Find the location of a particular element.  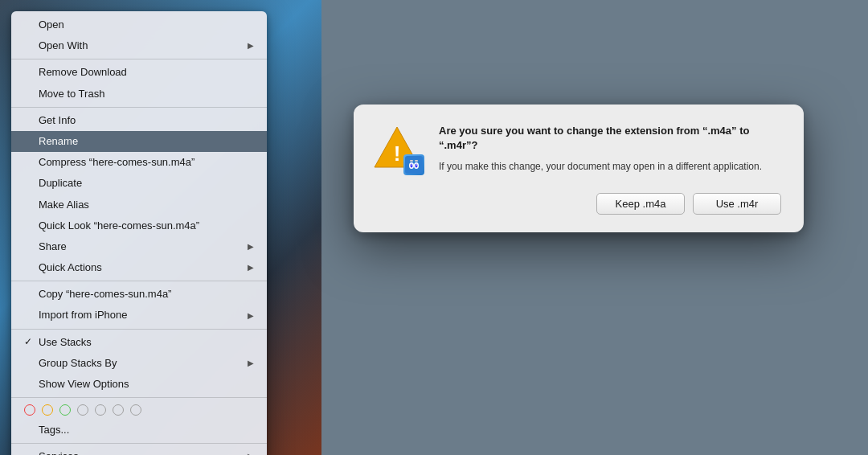

menu-label-share: Share is located at coordinates (53, 247).